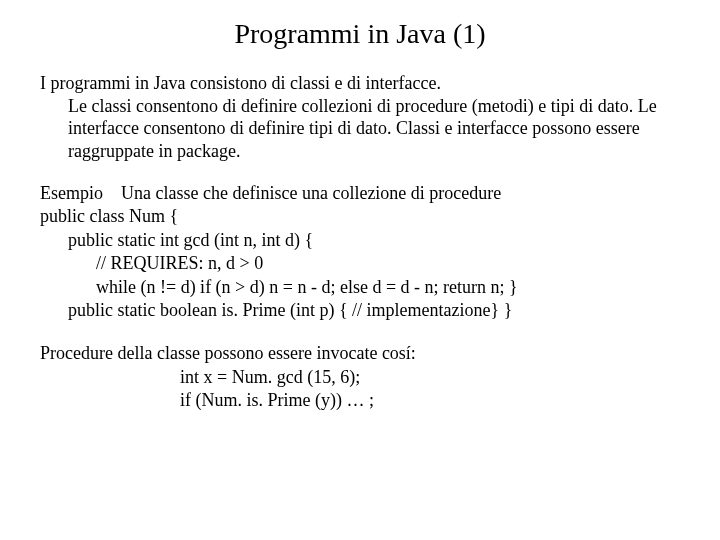  Describe the element at coordinates (360, 310) in the screenshot. I see `code-line-5: public static boolean is. Prime (int p) …` at that location.